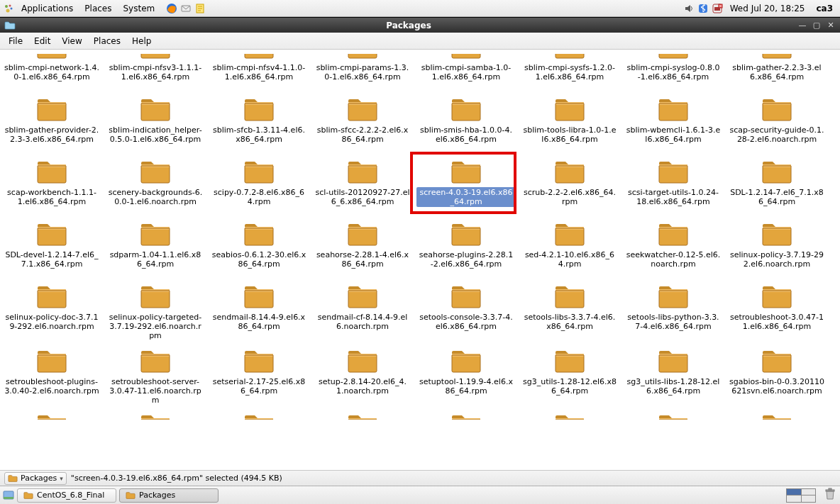 Image resolution: width=840 pixels, height=504 pixels. What do you see at coordinates (673, 313) in the screenshot?
I see `file-item: setools-libs-python-3.3.7-4.el6.x86_64.r…` at bounding box center [673, 313].